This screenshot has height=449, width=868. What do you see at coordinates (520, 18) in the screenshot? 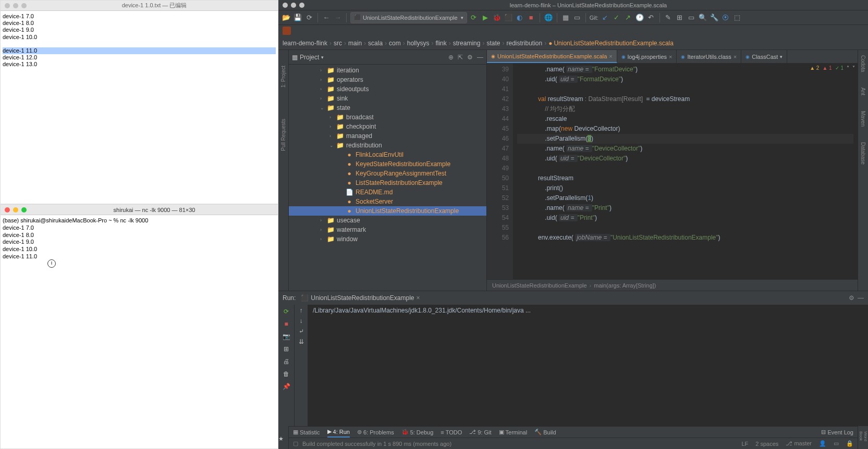
I see `profile-icon: ◐` at bounding box center [520, 18].